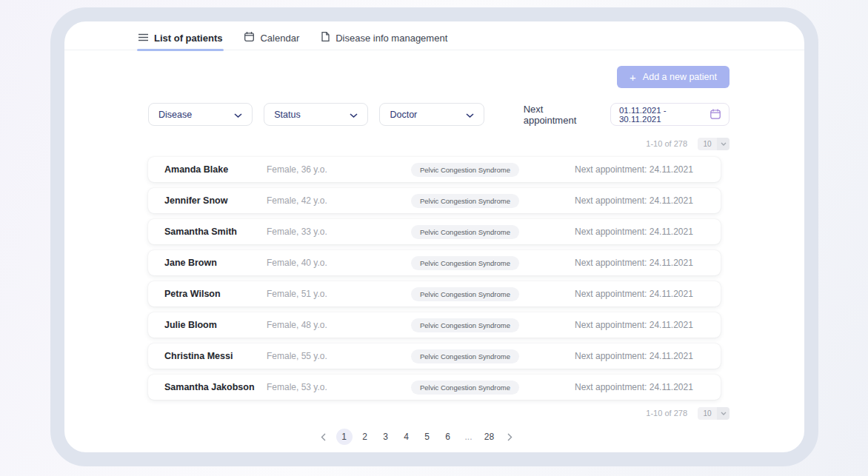  I want to click on page-button-5: 5, so click(427, 437).